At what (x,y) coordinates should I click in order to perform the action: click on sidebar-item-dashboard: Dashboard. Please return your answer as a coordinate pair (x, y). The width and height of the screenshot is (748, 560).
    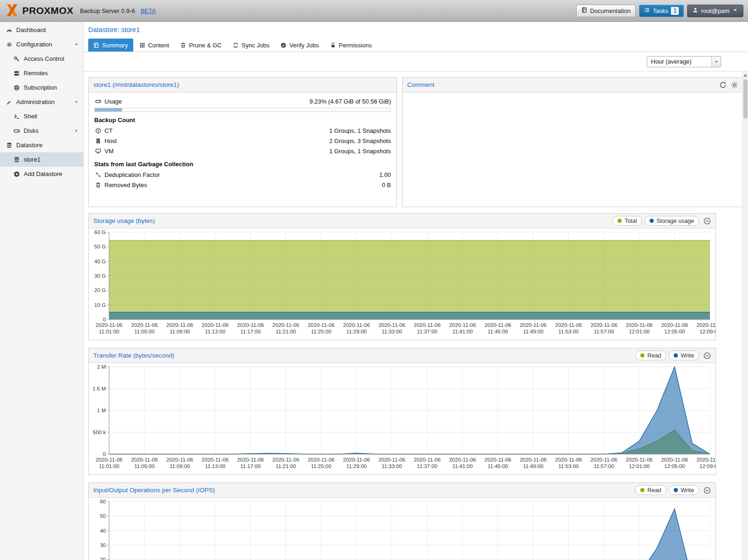
    Looking at the image, I should click on (42, 30).